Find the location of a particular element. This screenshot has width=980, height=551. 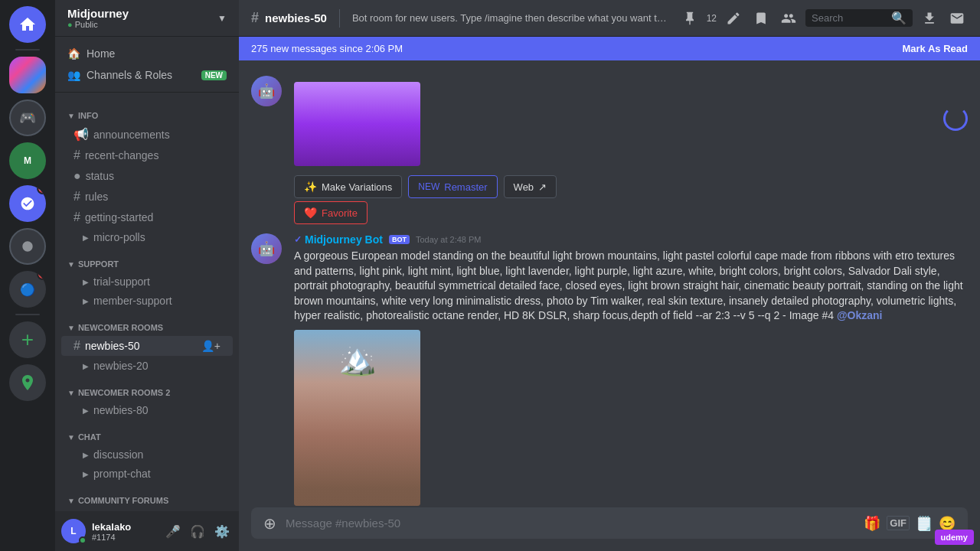

topbar-icons: 12 🔍 is located at coordinates (824, 18).